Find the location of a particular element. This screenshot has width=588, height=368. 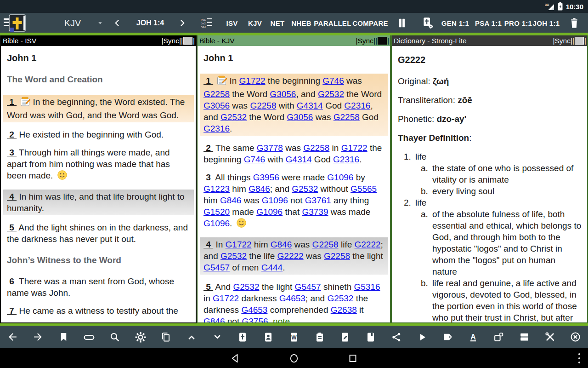

dictionary-panel-header: Dictionary - Strong-Lite |Sync|| | is located at coordinates (490, 40).